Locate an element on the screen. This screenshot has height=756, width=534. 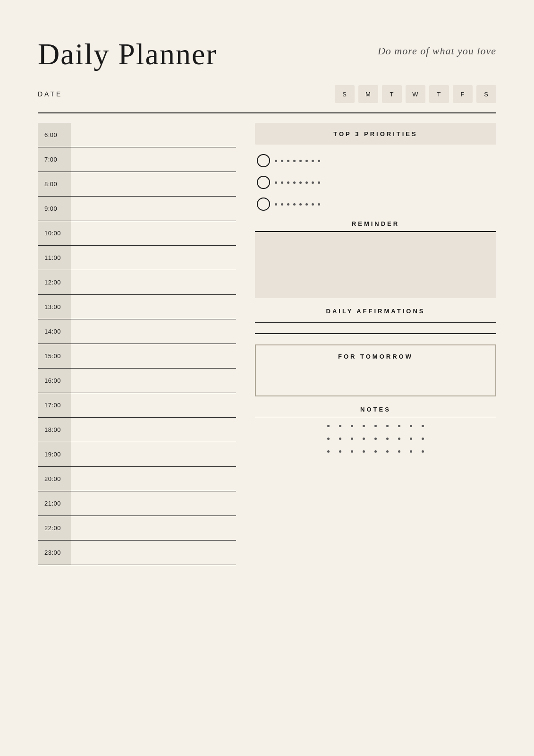
time-label: 20:00 is located at coordinates (54, 479).